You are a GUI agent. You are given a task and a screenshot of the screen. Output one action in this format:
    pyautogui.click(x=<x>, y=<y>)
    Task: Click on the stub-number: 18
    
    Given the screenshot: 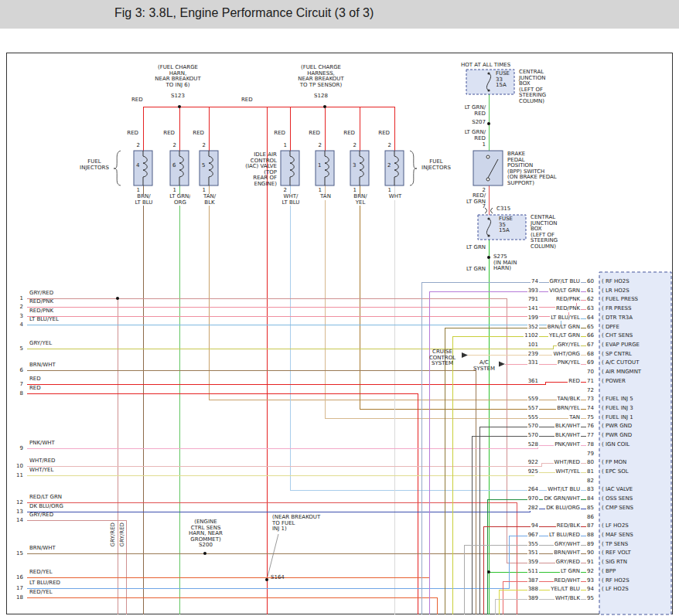 What is the action you would take?
    pyautogui.click(x=17, y=598)
    